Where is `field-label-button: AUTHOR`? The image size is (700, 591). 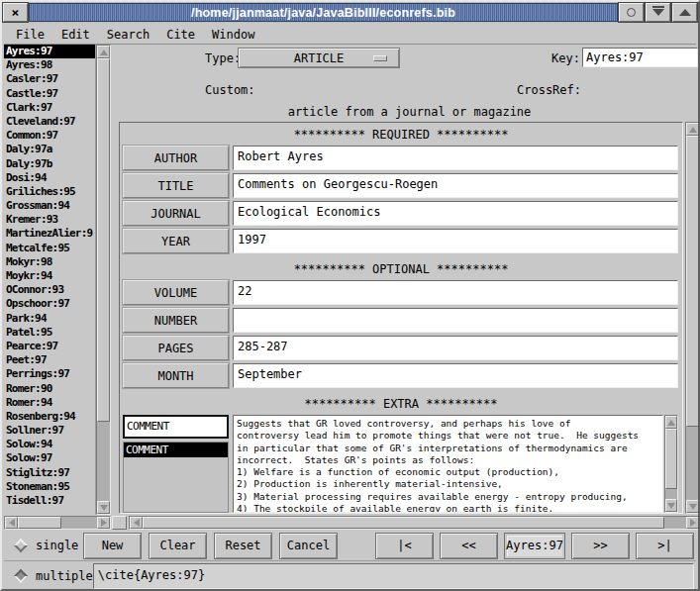
field-label-button: AUTHOR is located at coordinates (176, 158).